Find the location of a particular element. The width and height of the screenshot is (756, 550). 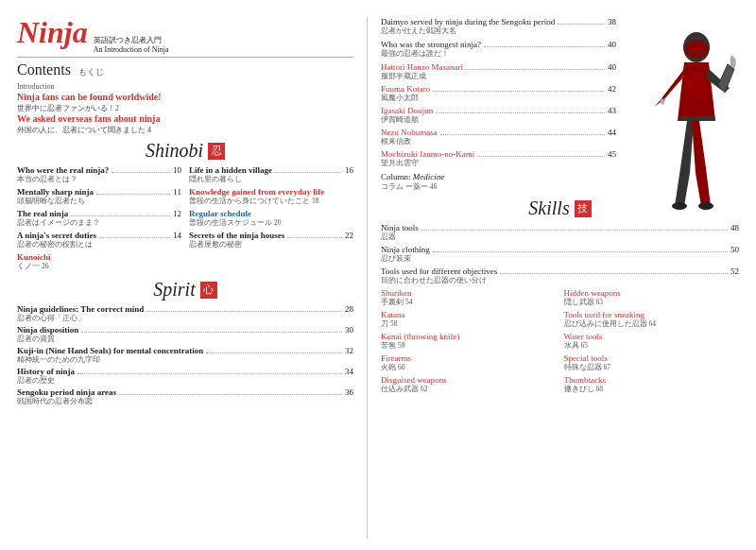

names-list: Hattori Hanzo Masanari 40 服部半蔵正成 Fuuma K… is located at coordinates (499, 115).